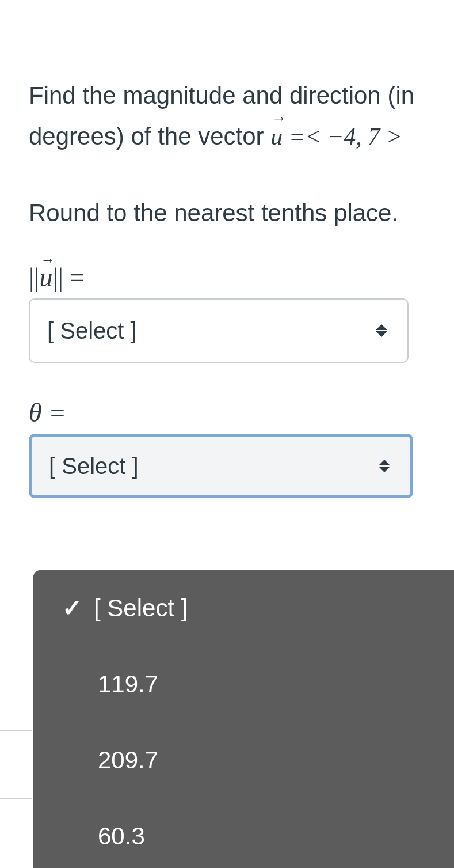  Describe the element at coordinates (16, 764) in the screenshot. I see `bottom-divider` at that location.